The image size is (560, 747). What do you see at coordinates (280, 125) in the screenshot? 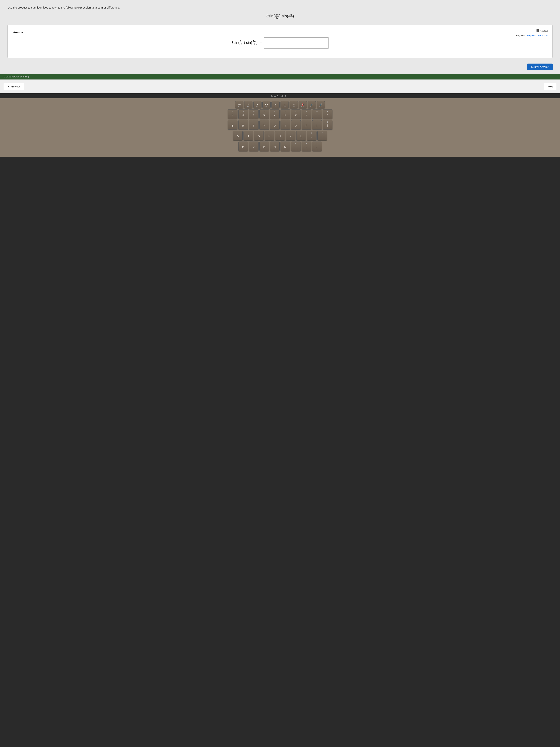
I see `qwerty-row: E R T Y U I O P { [ } ]` at bounding box center [280, 125].